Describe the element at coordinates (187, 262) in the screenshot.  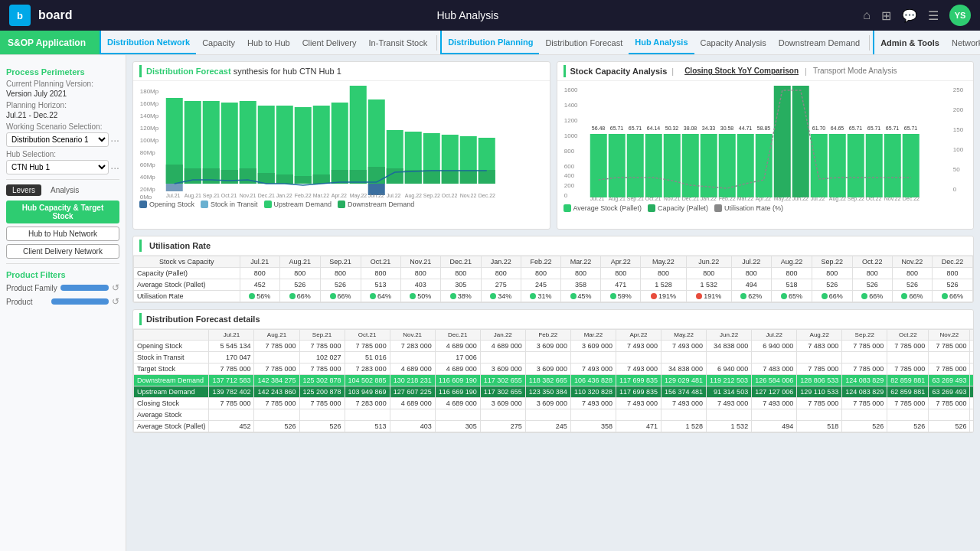
I see `util-col-label: Stock vs Capacity` at that location.